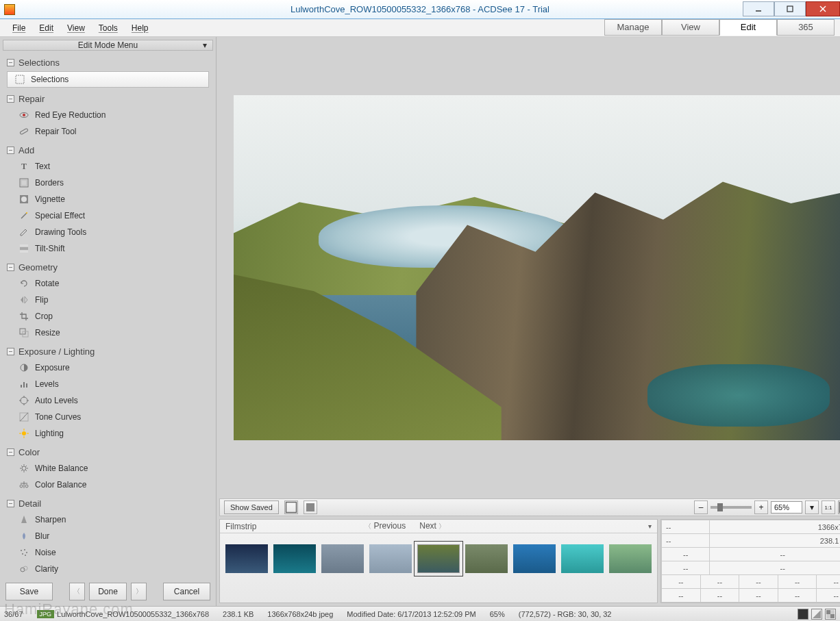  I want to click on tool-label: Resize, so click(48, 333).